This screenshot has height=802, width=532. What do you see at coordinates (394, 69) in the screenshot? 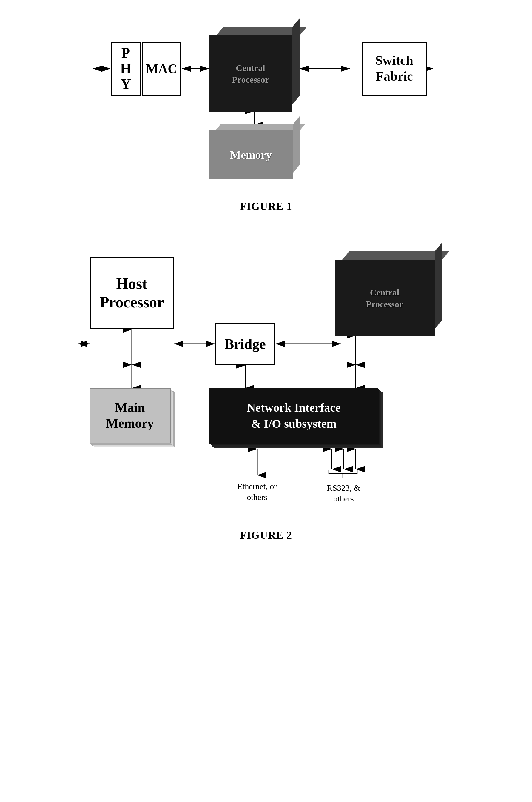
I see `switch-fabric-label: Switch Fabric` at bounding box center [394, 69].